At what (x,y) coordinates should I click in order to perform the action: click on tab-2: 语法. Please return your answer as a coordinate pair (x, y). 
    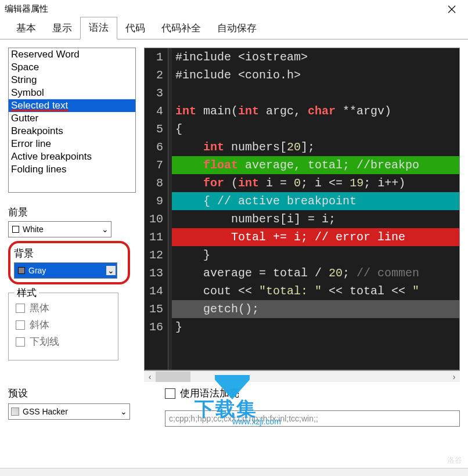
    Looking at the image, I should click on (99, 28).